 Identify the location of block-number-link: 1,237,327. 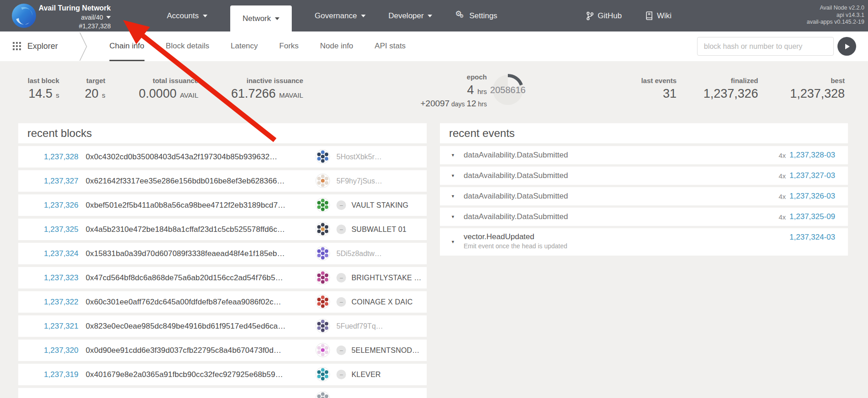
(53, 181).